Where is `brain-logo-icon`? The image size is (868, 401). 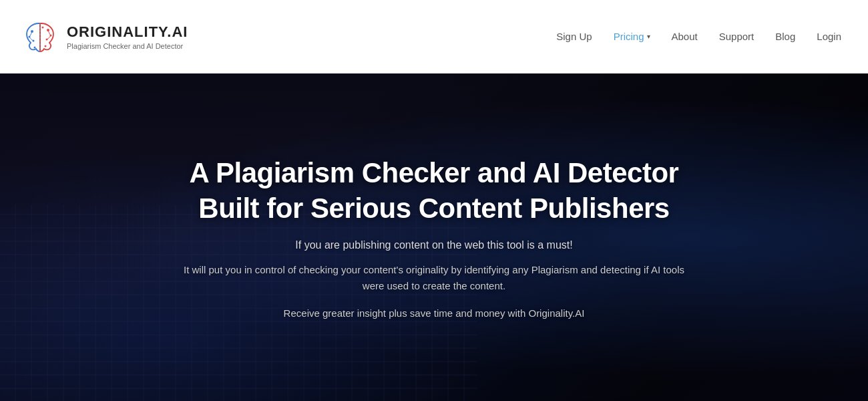
brain-logo-icon is located at coordinates (40, 37).